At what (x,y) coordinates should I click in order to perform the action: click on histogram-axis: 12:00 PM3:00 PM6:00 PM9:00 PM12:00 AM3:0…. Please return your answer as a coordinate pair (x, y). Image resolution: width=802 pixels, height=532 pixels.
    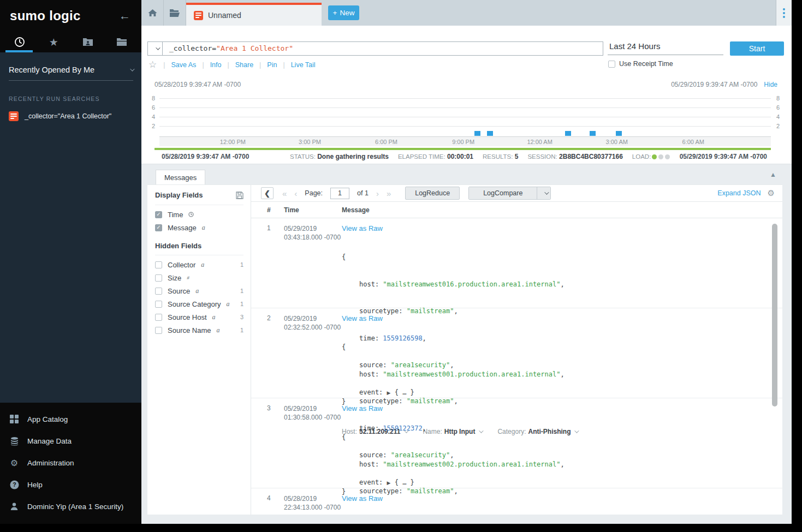
    Looking at the image, I should click on (465, 141).